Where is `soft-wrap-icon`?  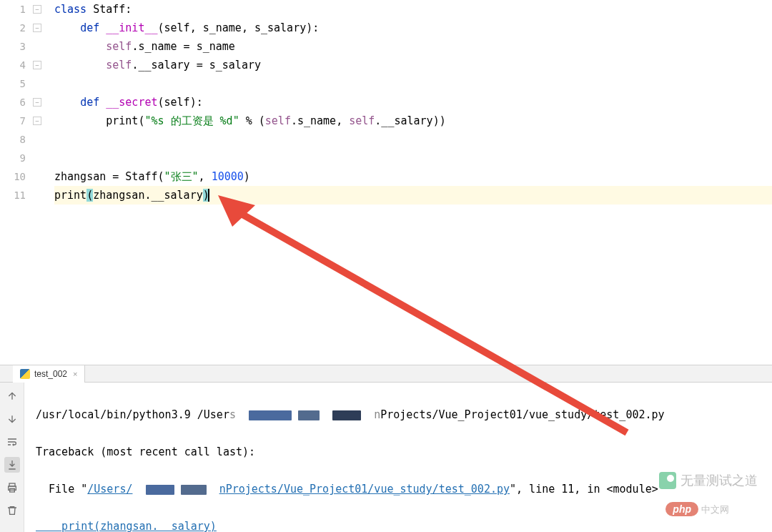 soft-wrap-icon is located at coordinates (12, 442).